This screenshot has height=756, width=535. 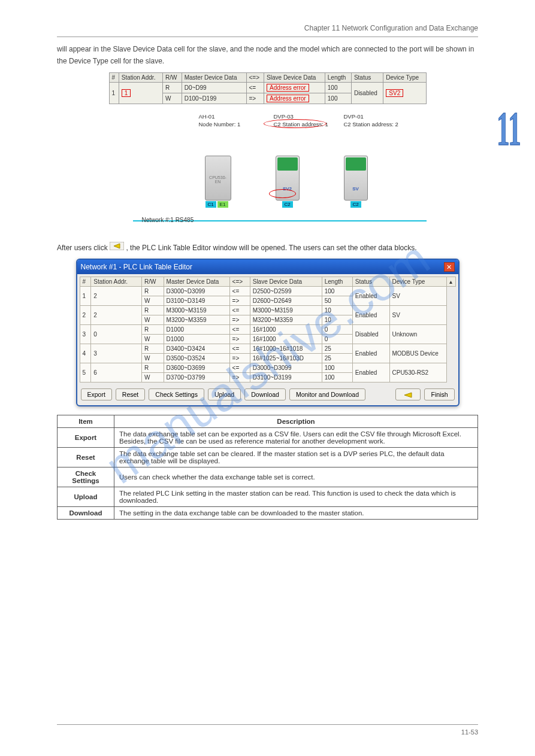 What do you see at coordinates (418, 335) in the screenshot?
I see `cell-type: Unknown` at bounding box center [418, 335].